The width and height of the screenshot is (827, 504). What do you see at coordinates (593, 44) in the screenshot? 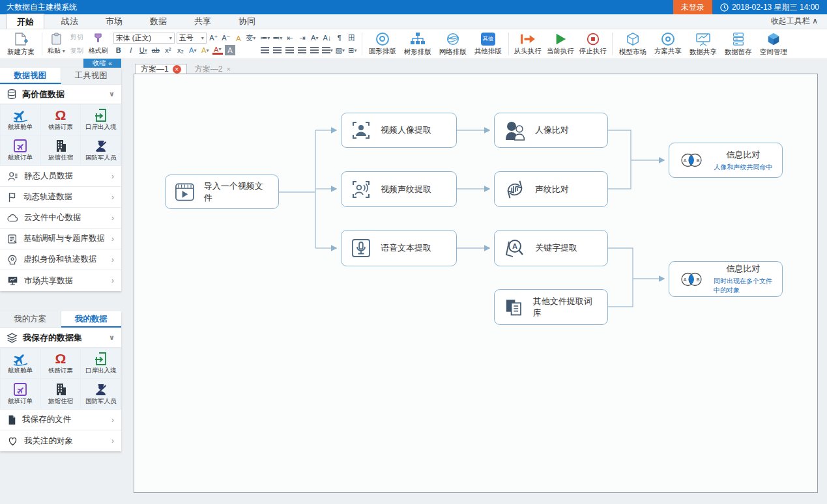
I see `stop-run-button: 停止执行` at bounding box center [593, 44].